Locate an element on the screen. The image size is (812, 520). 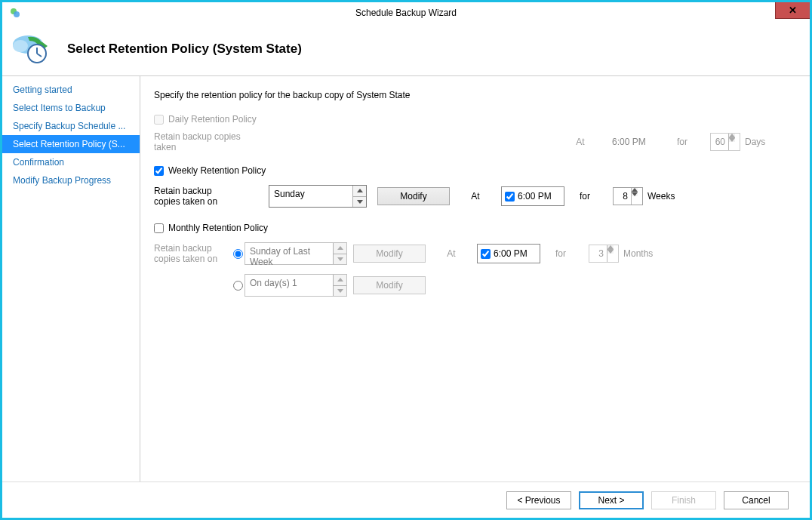
weekly-row: Retain backup copies taken on Sunday Mod… is located at coordinates (472, 196).